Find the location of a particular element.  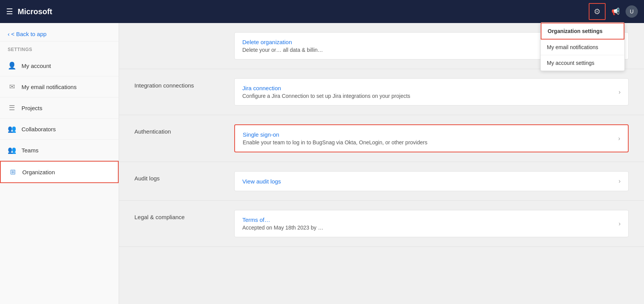

email-icon: ✉ is located at coordinates (12, 87).